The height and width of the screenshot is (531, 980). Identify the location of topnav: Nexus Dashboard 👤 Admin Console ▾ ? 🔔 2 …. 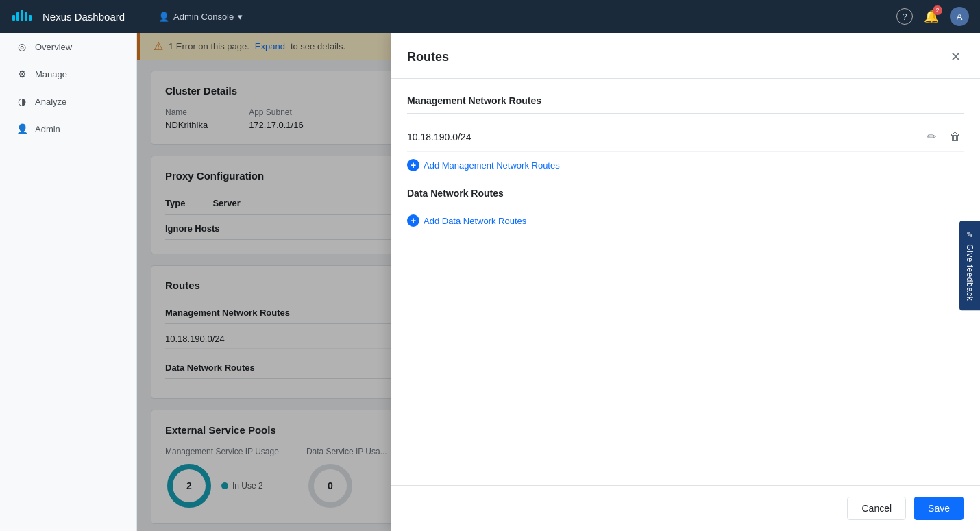
(490, 16).